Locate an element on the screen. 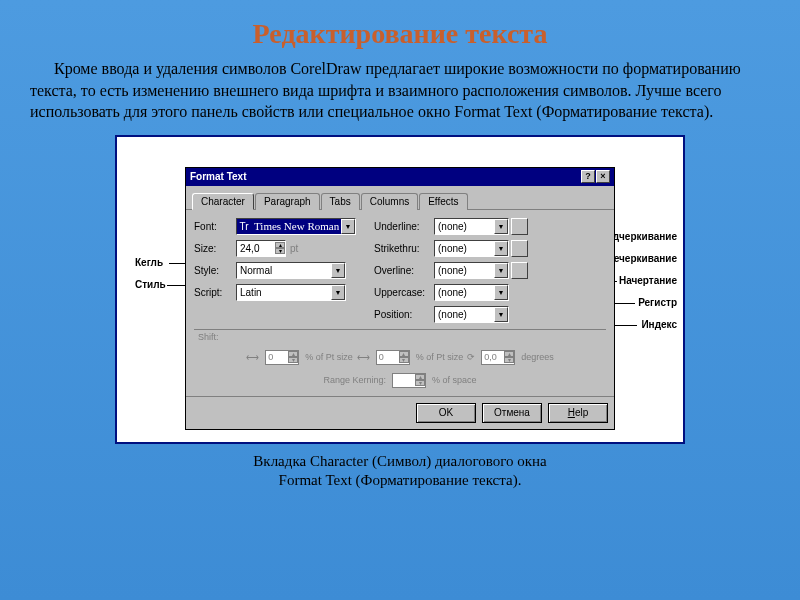 This screenshot has width=800, height=600. shift-h-field: 0▴▾ is located at coordinates (282, 358).